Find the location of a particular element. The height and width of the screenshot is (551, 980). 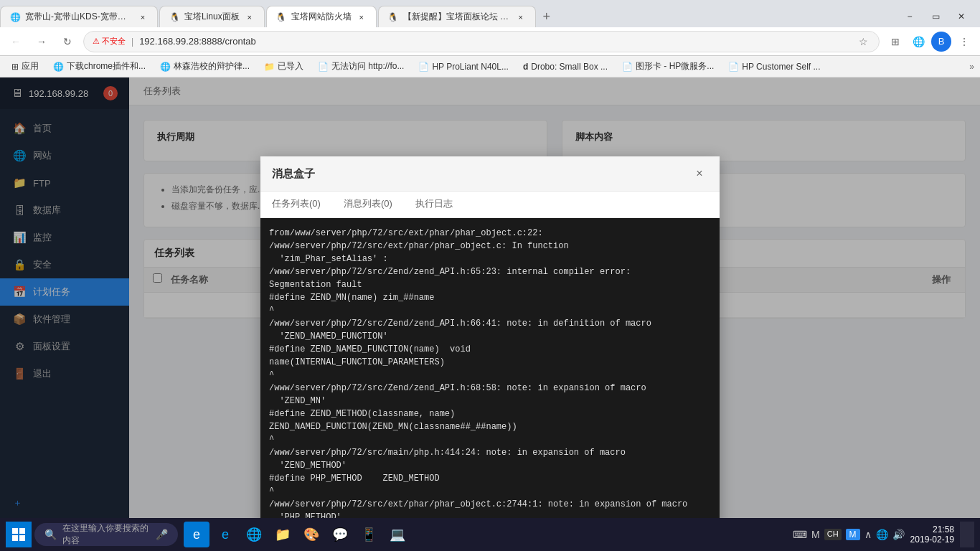

chrome-icon: 🌐 is located at coordinates (254, 534).